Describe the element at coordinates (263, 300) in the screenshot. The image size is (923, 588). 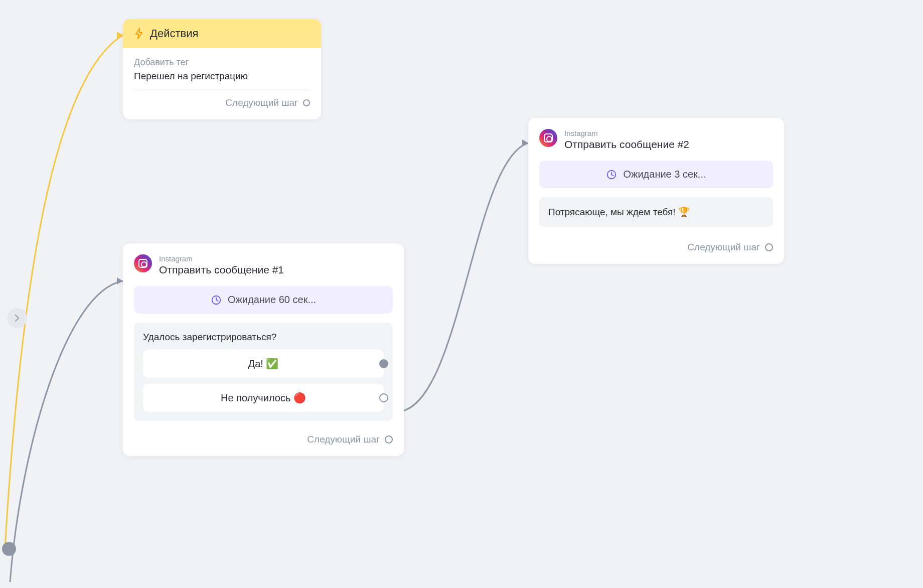
I see `wait-indicator: Ожидание 60 сек...` at that location.